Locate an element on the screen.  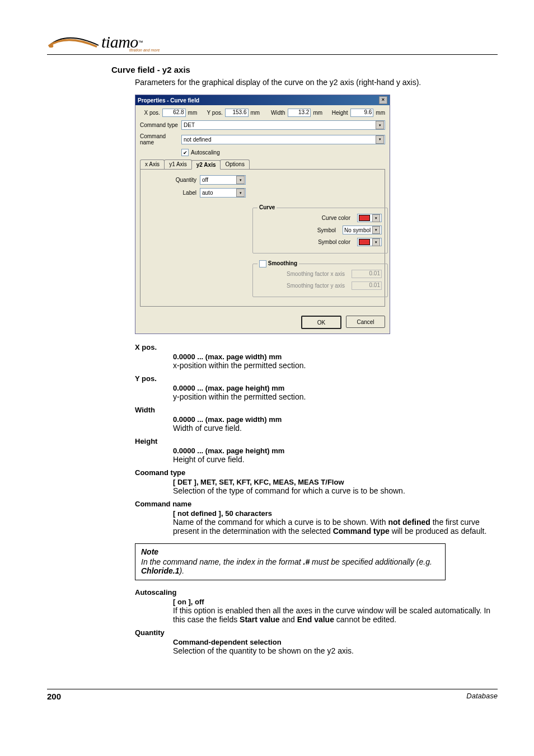
width-range: 0.0000 ... (max. page width) mm is located at coordinates (335, 420).